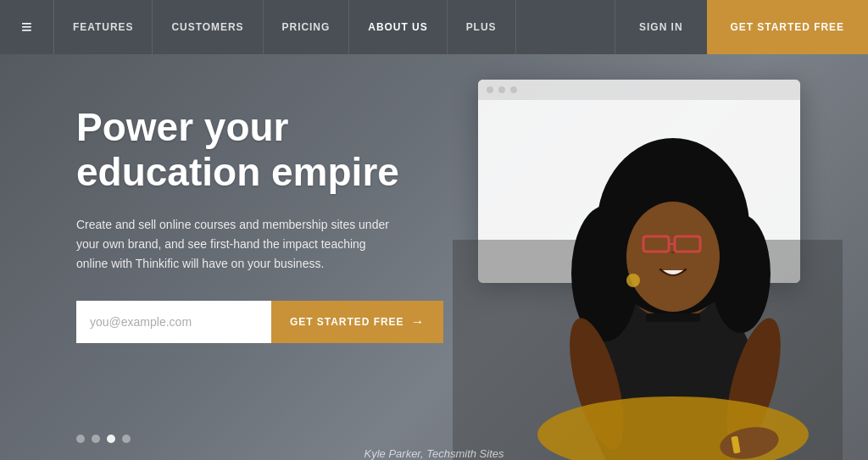 This screenshot has height=460, width=868. I want to click on hero-subtitle: Create and sell online courses and membe…, so click(237, 244).